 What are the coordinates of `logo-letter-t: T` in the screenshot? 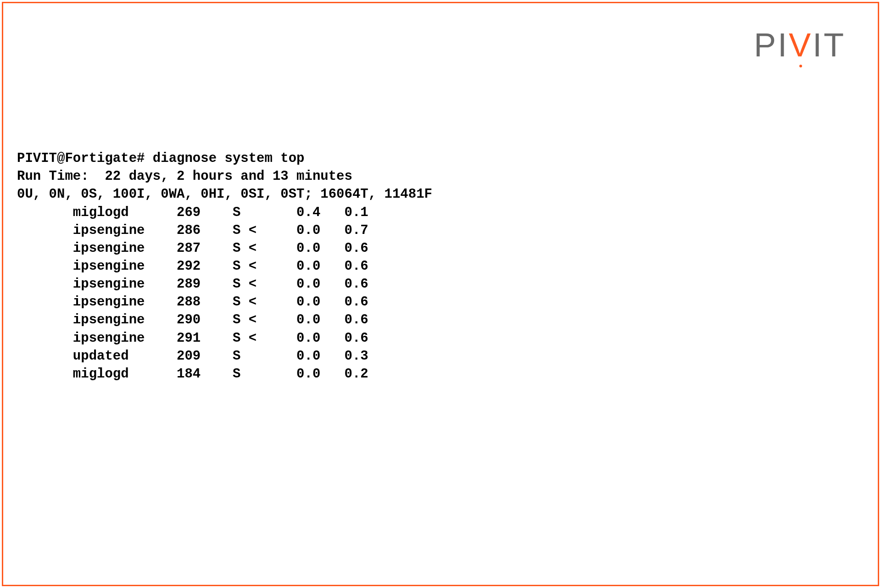 It's located at (835, 45).